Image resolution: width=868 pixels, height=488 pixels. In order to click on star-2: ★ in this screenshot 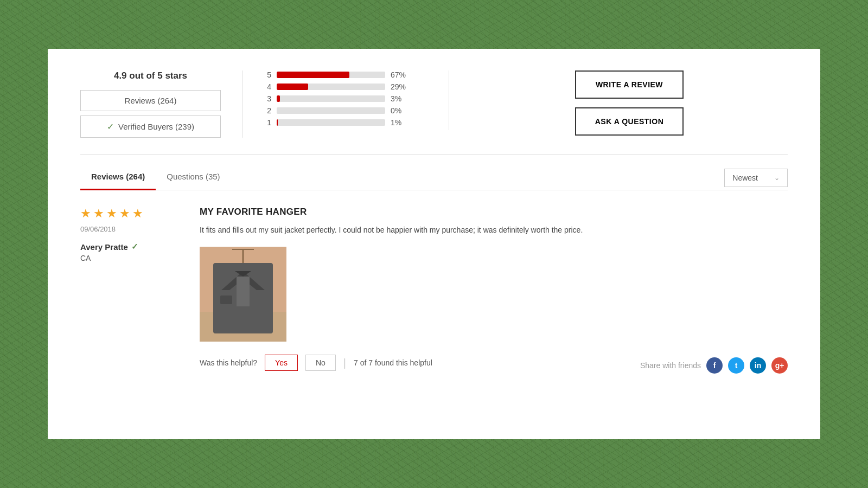, I will do `click(99, 214)`.